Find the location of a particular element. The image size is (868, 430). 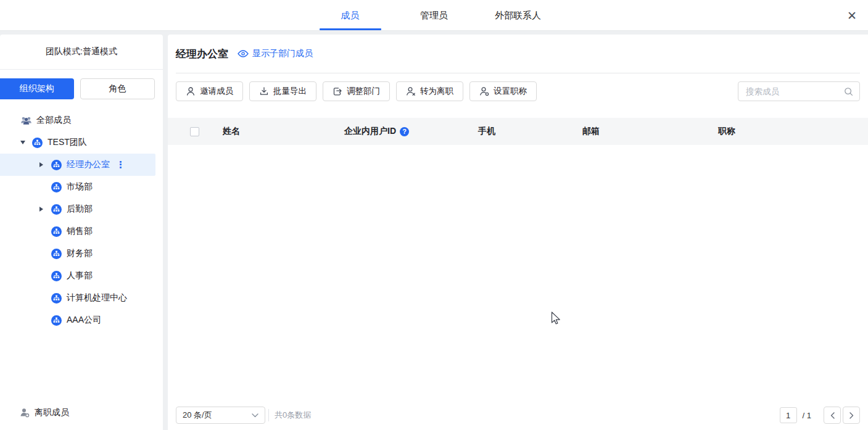

tree-item-label: 销售部 is located at coordinates (80, 231).